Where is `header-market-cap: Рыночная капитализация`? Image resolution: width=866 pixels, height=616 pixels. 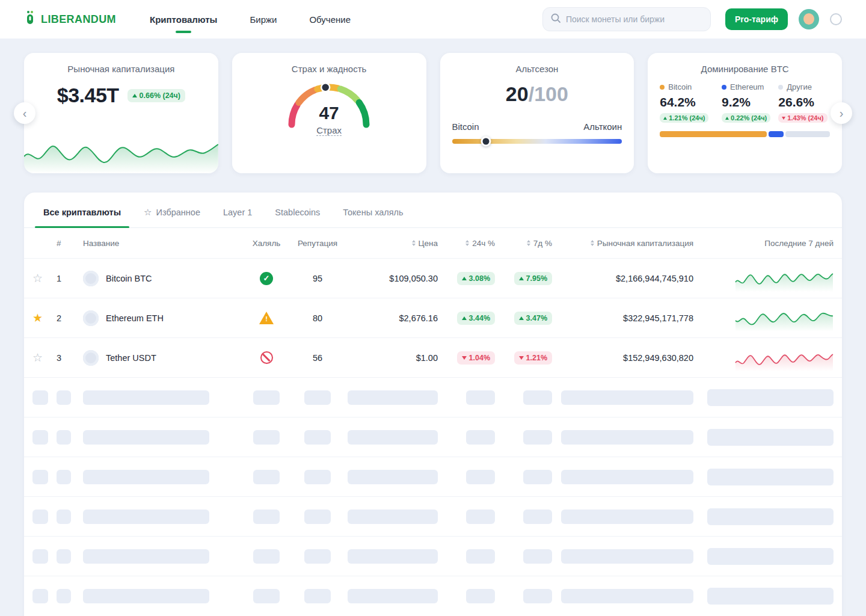
header-market-cap: Рыночная капитализация is located at coordinates (623, 243).